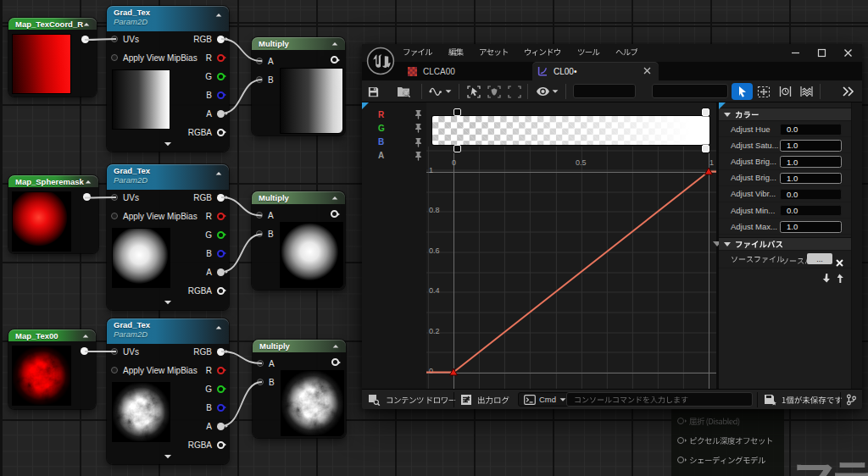  Describe the element at coordinates (727, 459) in the screenshot. I see `material-input-pin-row: シェーディングモデル` at that location.